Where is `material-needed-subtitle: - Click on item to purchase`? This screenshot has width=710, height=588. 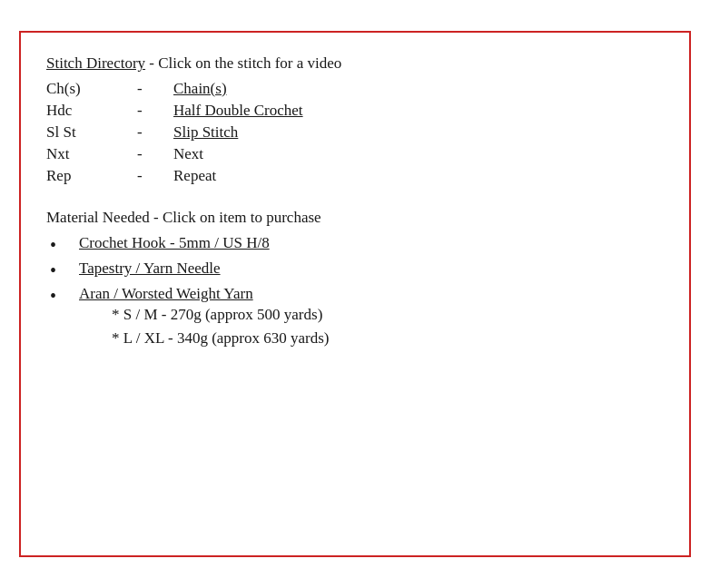
material-needed-subtitle: - Click on item to purchase is located at coordinates (236, 218).